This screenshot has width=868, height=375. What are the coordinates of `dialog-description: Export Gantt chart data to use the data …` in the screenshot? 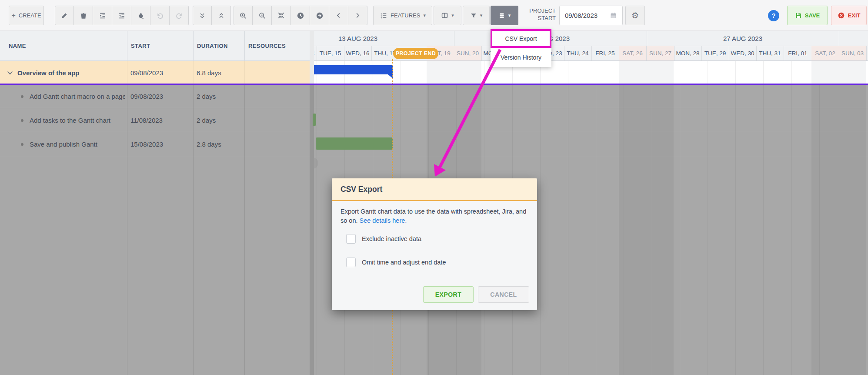 It's located at (434, 213).